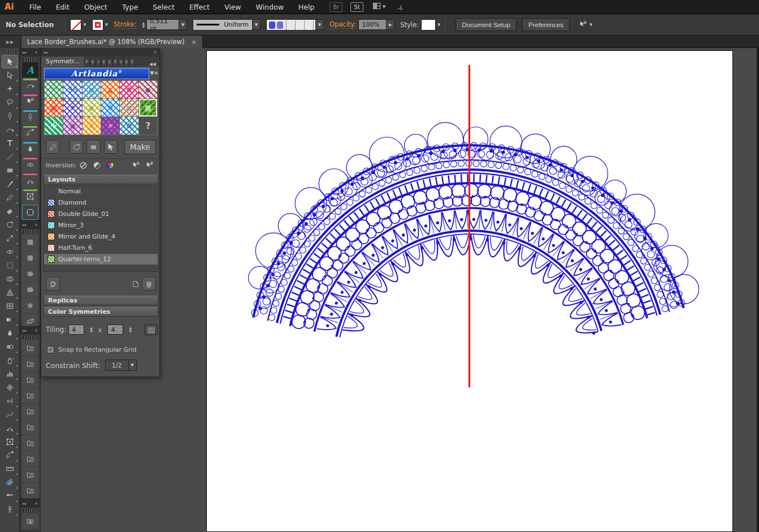  I want to click on rotate-tool, so click(10, 224).